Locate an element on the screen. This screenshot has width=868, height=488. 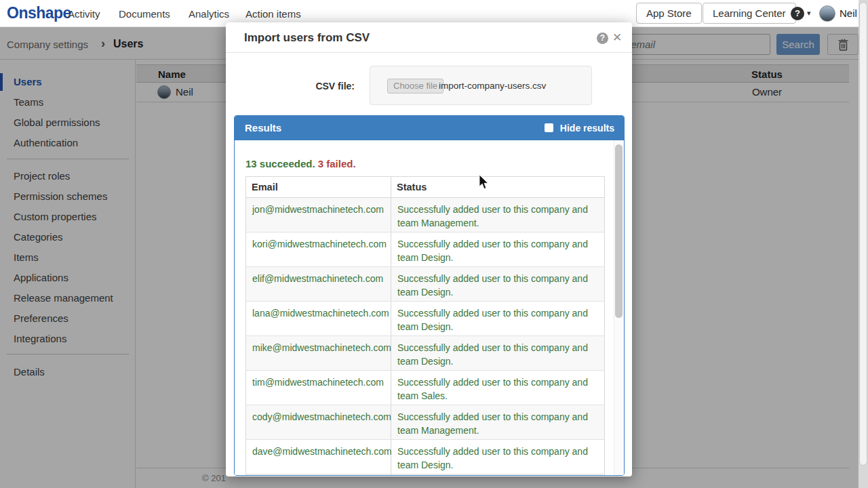
result-email: lana@midwestmachinetech.com is located at coordinates (319, 319).